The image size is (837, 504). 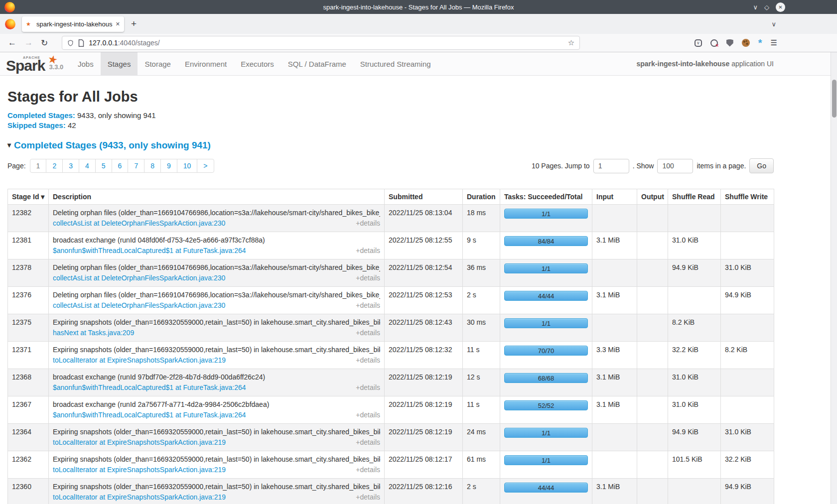 What do you see at coordinates (94, 333) in the screenshot?
I see `stage-callsite-link: hasNext at Tasks.java:209` at bounding box center [94, 333].